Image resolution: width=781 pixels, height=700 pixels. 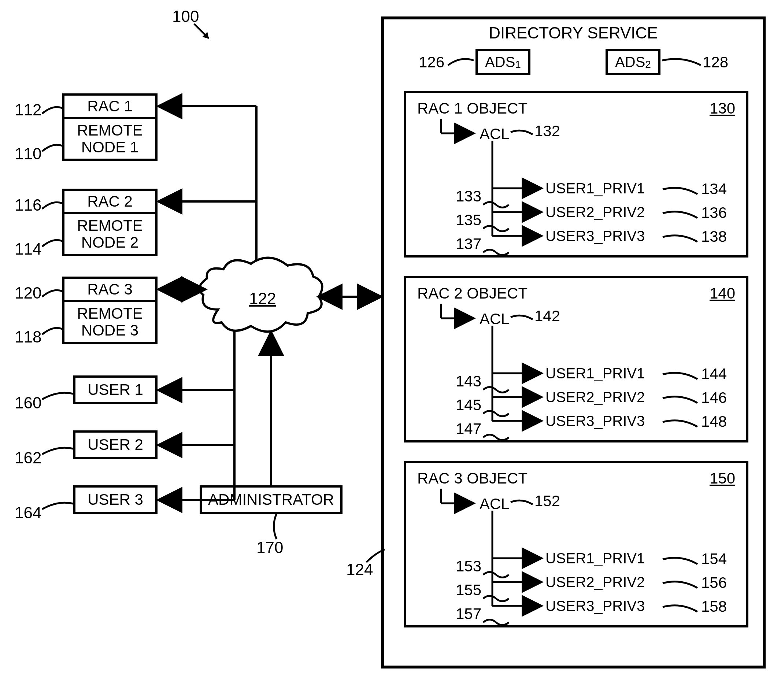 I want to click on rac3-obj-id: 150, so click(x=722, y=478).